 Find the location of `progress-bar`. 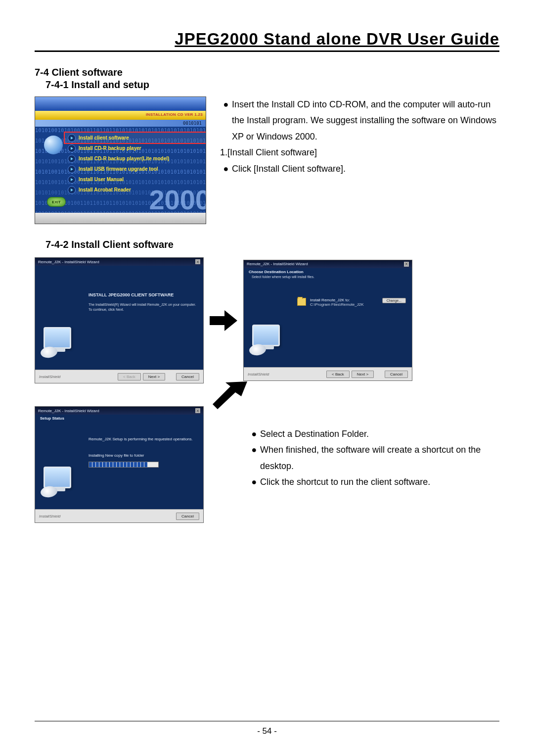

progress-bar is located at coordinates (124, 465).